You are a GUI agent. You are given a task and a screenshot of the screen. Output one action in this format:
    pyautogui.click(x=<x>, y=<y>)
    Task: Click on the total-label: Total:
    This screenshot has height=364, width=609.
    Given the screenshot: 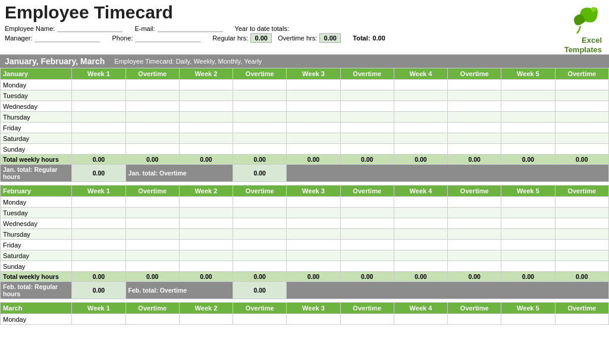 What is the action you would take?
    pyautogui.click(x=362, y=38)
    